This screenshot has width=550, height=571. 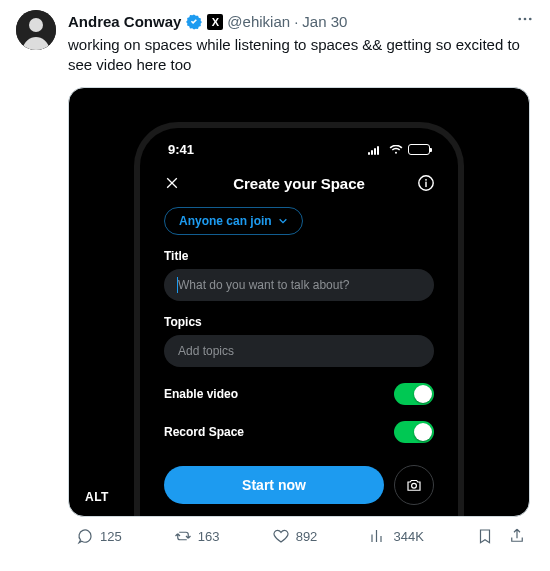 What do you see at coordinates (299, 148) in the screenshot?
I see `phone-status-bar: 9:41` at bounding box center [299, 148].